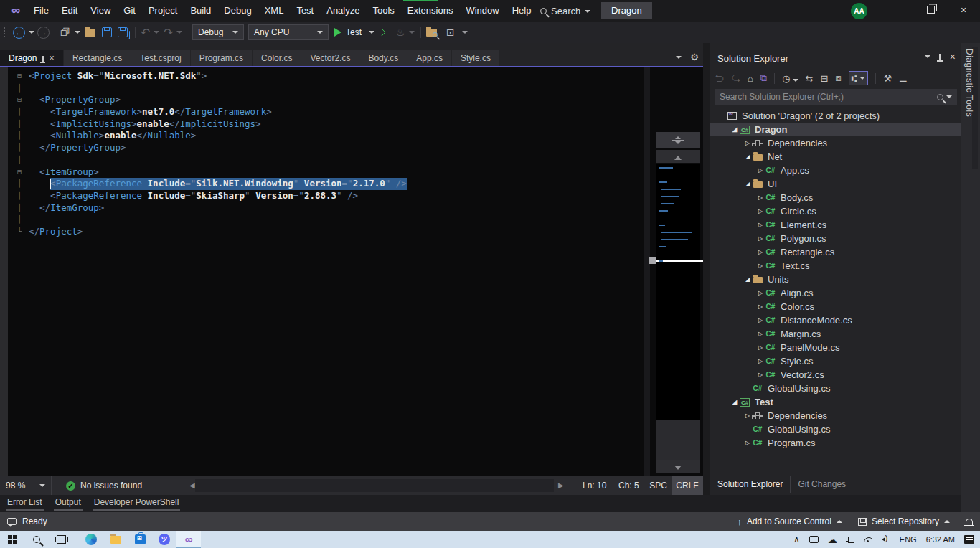  Describe the element at coordinates (687, 486) in the screenshot. I see `line-ending-indicator: CRLF` at that location.